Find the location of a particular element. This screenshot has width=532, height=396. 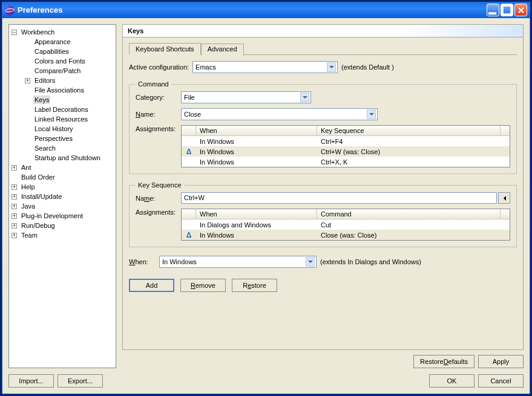

restore-defaults-button: Restore Defaults is located at coordinates (444, 362).